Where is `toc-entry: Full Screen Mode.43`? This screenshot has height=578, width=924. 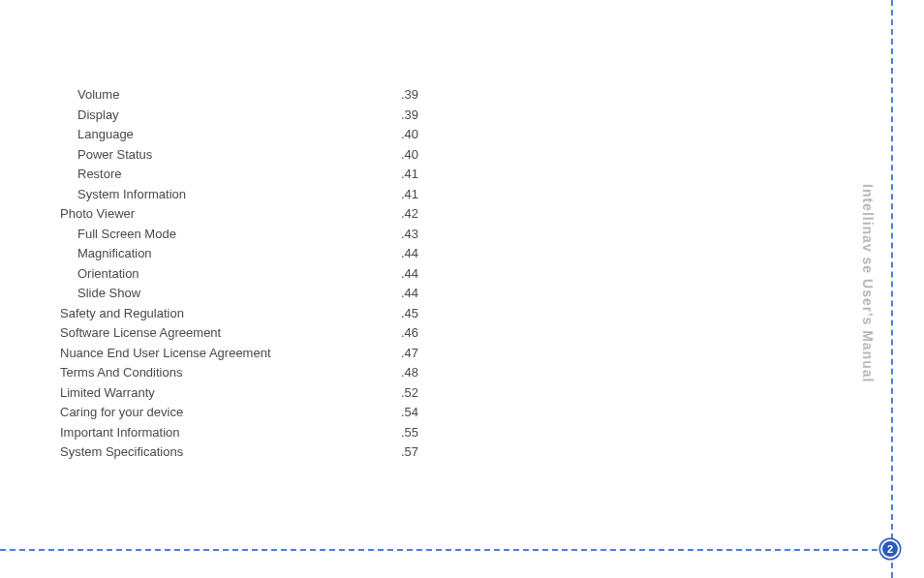 toc-entry: Full Screen Mode.43 is located at coordinates (239, 234).